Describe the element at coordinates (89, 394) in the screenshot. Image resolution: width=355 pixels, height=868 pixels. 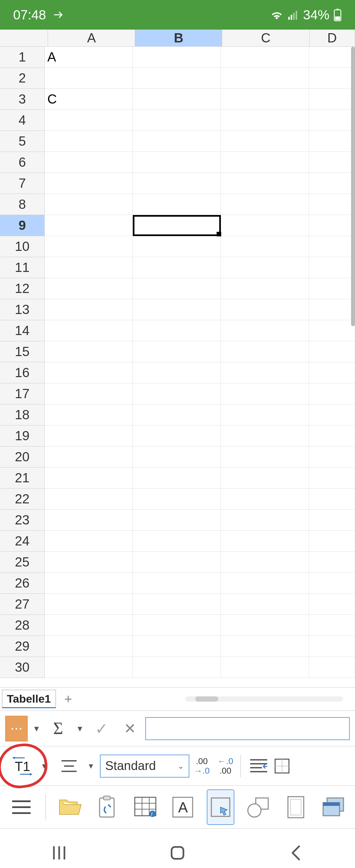
I see `cell-A17` at that location.